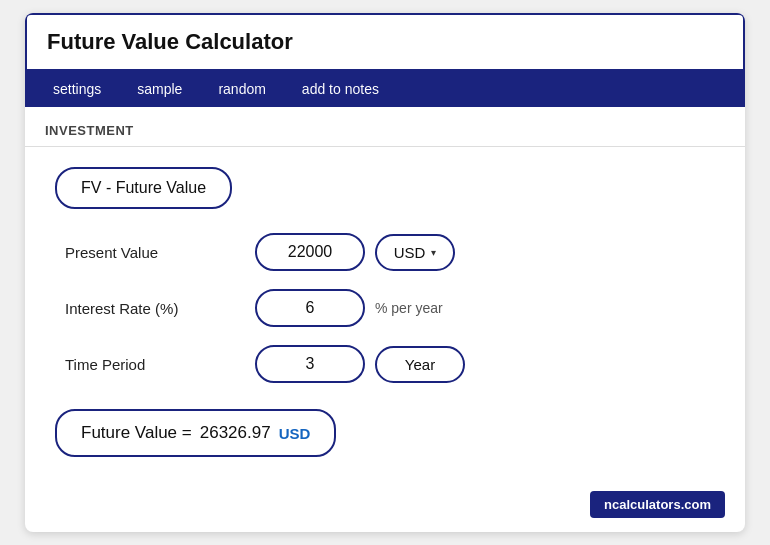  I want to click on nav-add-to-notes: add to notes, so click(340, 89).